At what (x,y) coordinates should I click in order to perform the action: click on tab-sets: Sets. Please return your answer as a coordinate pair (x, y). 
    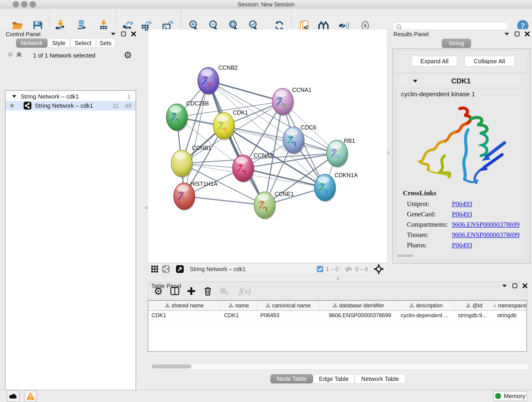
    Looking at the image, I should click on (105, 43).